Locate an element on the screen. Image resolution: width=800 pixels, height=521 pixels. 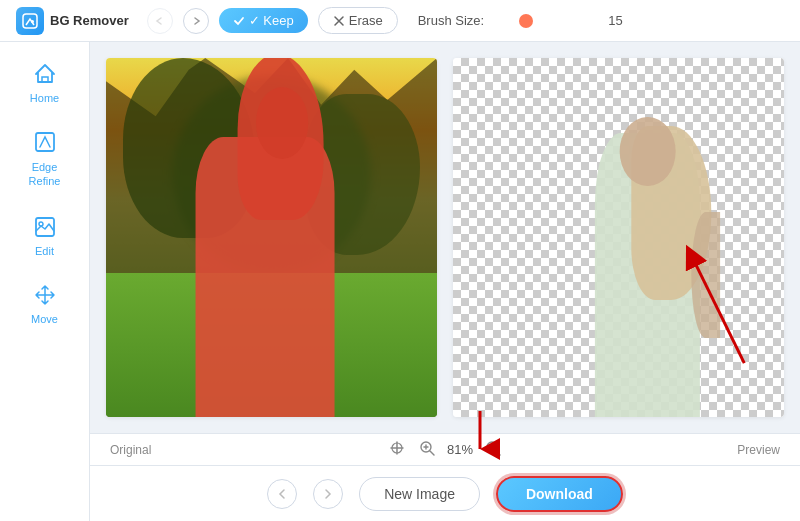
home-icon is located at coordinates (45, 74).